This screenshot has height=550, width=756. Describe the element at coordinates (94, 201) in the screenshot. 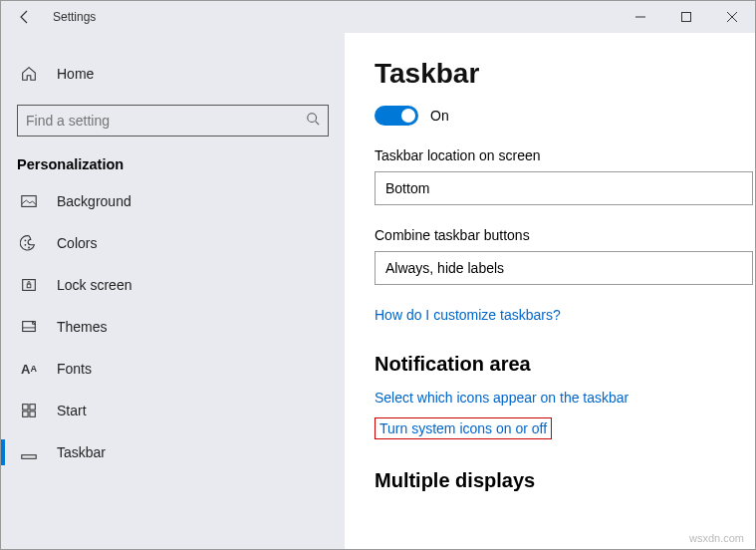

I see `sidebar-item-label: Background` at that location.